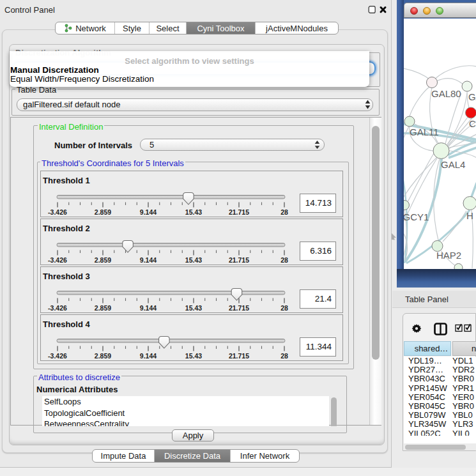  Describe the element at coordinates (449, 256) in the screenshot. I see `svg-text: HAP2` at that location.